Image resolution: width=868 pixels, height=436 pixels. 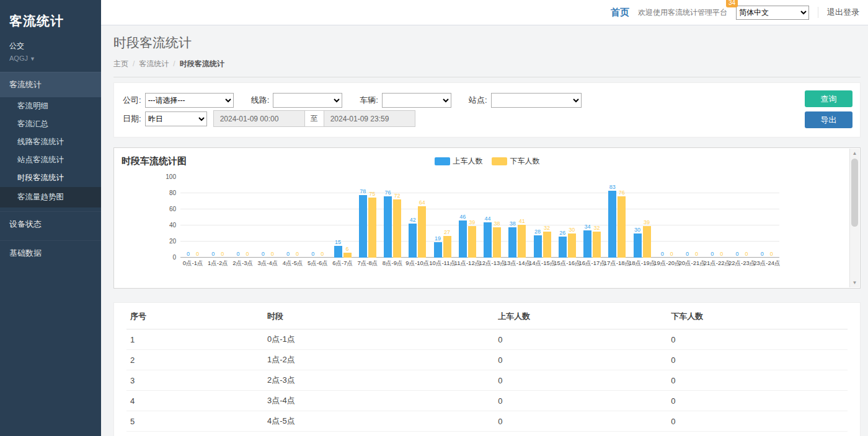 What do you see at coordinates (308, 100) in the screenshot?
I see `line-select` at bounding box center [308, 100].